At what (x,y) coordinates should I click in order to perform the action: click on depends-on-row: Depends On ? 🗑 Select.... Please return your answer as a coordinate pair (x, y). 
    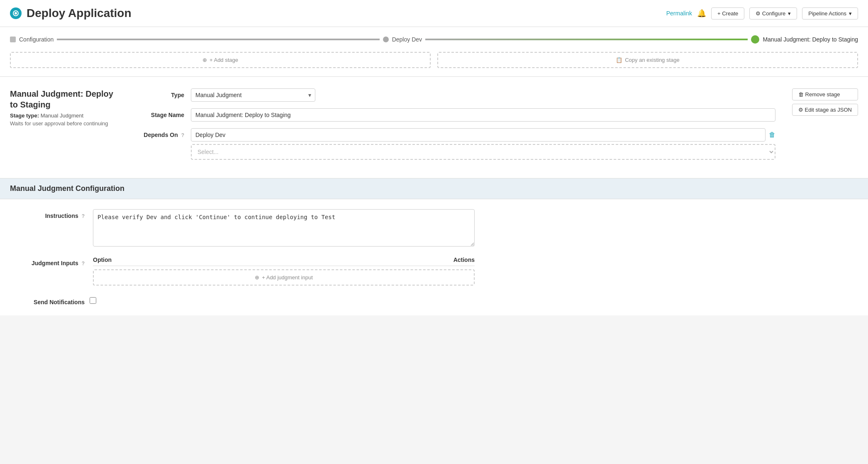
    Looking at the image, I should click on (455, 144).